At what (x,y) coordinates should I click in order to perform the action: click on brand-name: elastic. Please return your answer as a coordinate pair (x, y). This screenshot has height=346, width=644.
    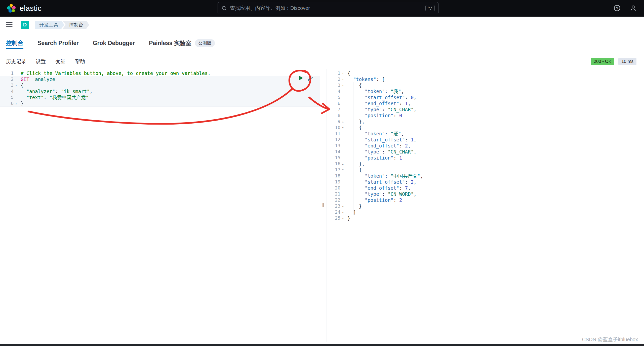
    Looking at the image, I should click on (31, 8).